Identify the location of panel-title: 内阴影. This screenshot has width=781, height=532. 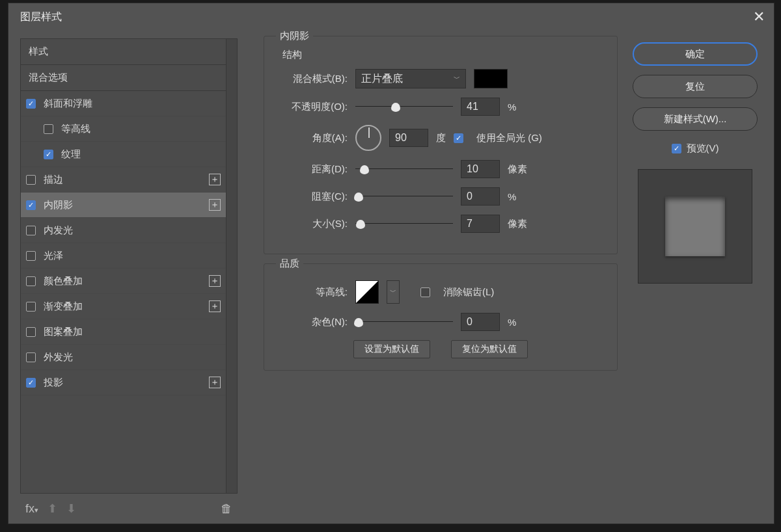
(294, 36).